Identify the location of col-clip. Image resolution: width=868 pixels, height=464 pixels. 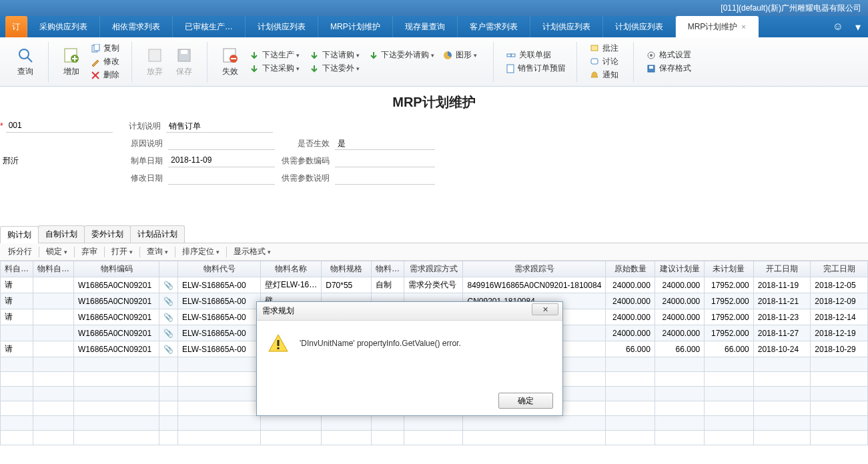
(169, 269).